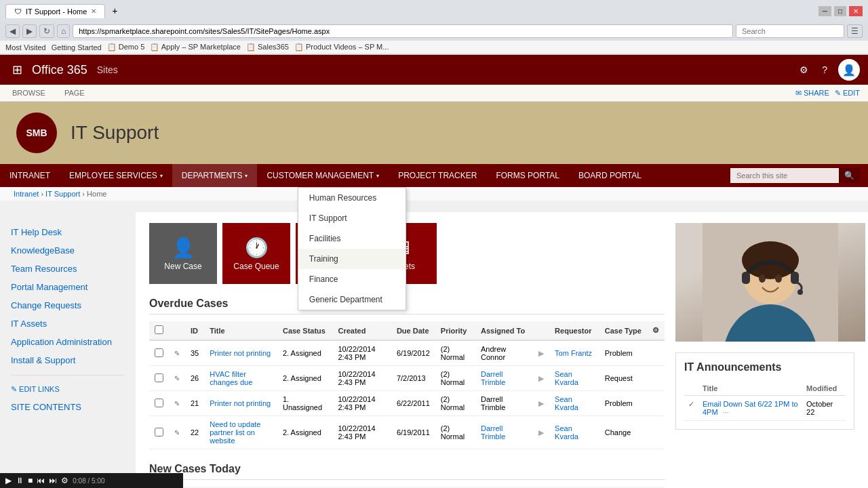 The height and width of the screenshot is (488, 868). What do you see at coordinates (183, 253) in the screenshot?
I see `tile-new-case: 👤 New Case` at bounding box center [183, 253].